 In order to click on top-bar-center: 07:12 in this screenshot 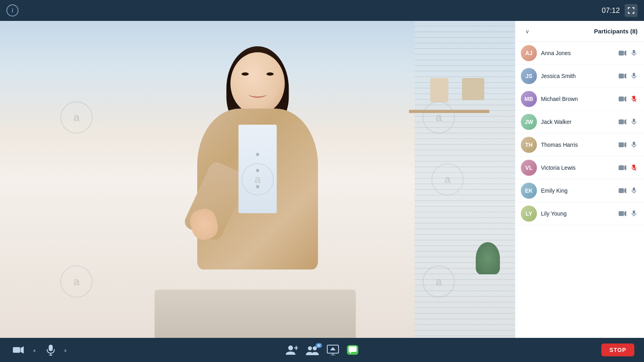, I will do `click(620, 10)`.